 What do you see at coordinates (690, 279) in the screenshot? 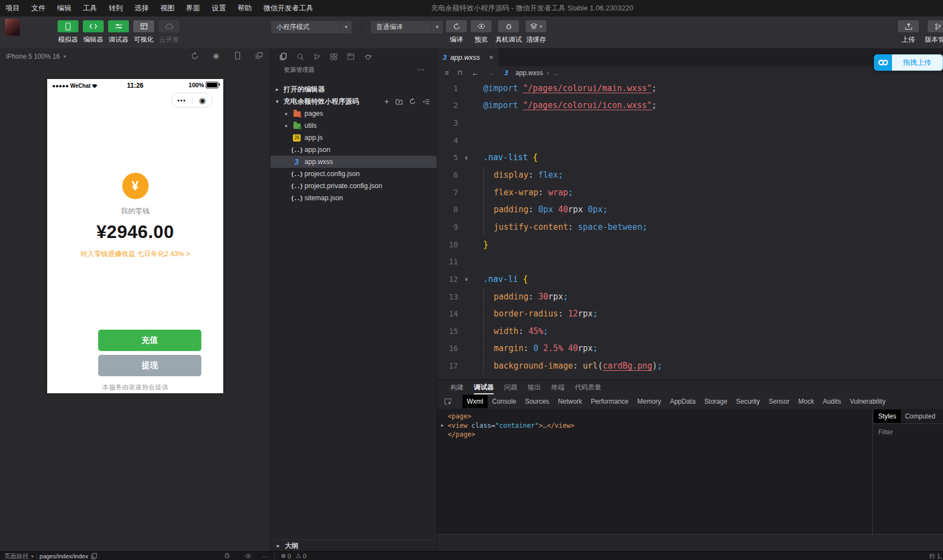
I see `code-line-12: 12∨.nav-li {` at bounding box center [690, 279].